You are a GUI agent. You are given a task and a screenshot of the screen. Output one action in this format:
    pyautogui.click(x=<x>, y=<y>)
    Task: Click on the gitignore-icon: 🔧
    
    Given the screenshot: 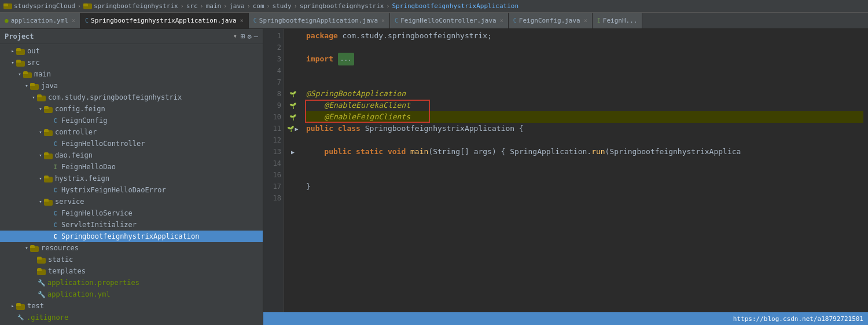 What is the action you would take?
    pyautogui.click(x=21, y=317)
    